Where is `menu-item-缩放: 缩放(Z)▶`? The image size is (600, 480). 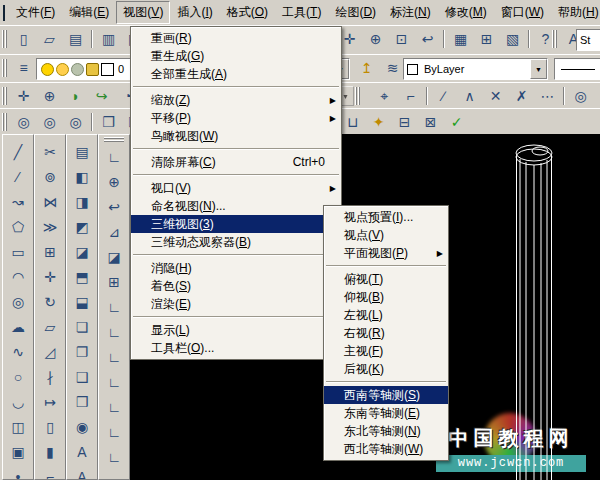
menu-item-缩放: 缩放(Z)▶ is located at coordinates (236, 100).